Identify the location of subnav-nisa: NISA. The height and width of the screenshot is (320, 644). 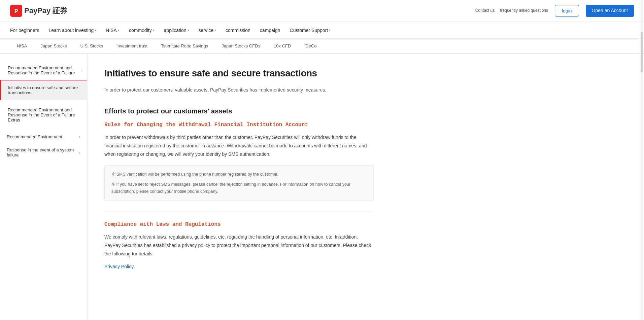
(22, 46).